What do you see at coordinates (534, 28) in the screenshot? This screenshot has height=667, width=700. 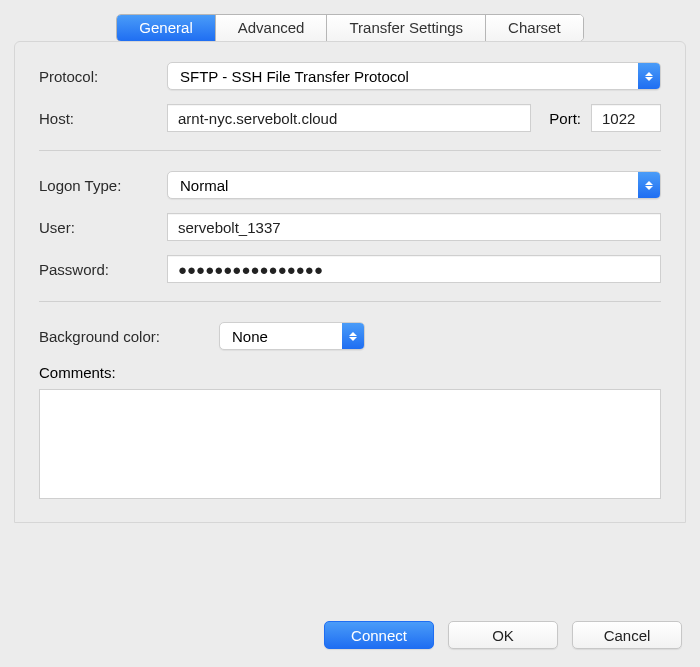 I see `tab-charset: Charset` at bounding box center [534, 28].